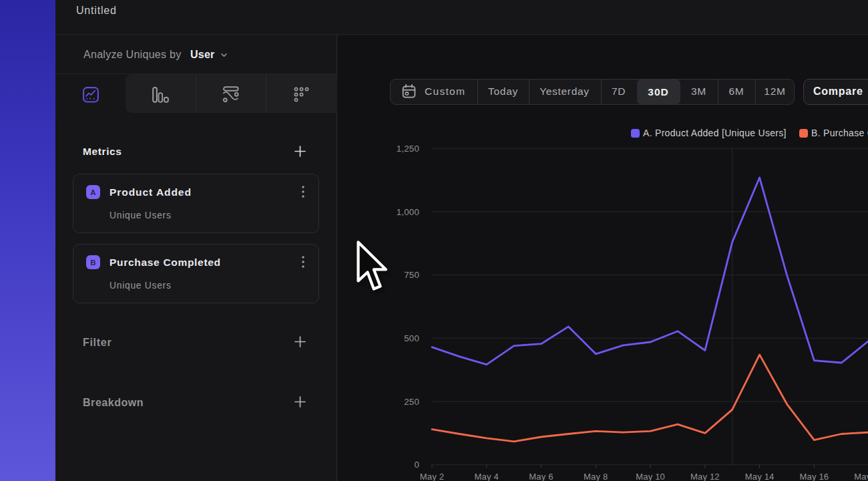  I want to click on svg-text: 1,000, so click(408, 212).